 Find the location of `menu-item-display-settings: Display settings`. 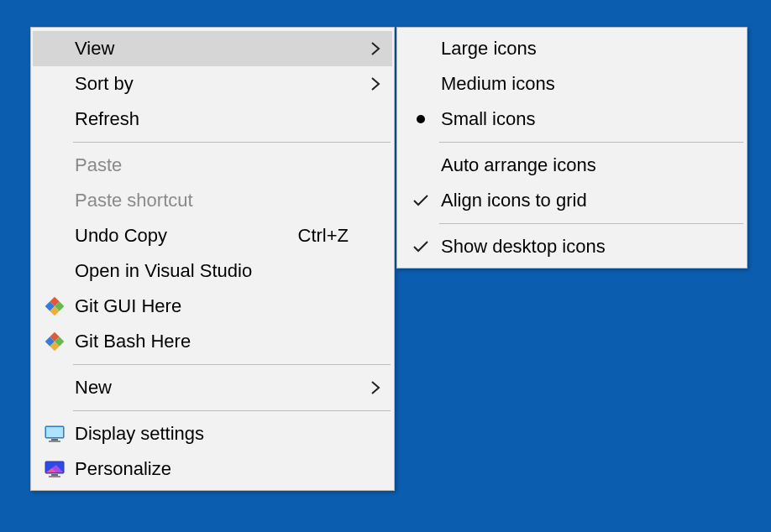

menu-item-display-settings: Display settings is located at coordinates (212, 434).